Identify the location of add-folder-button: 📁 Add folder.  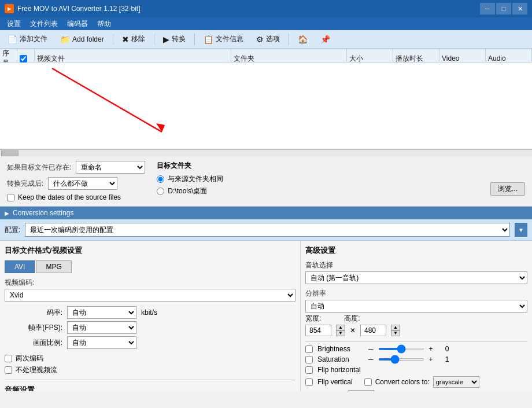
(82, 39).